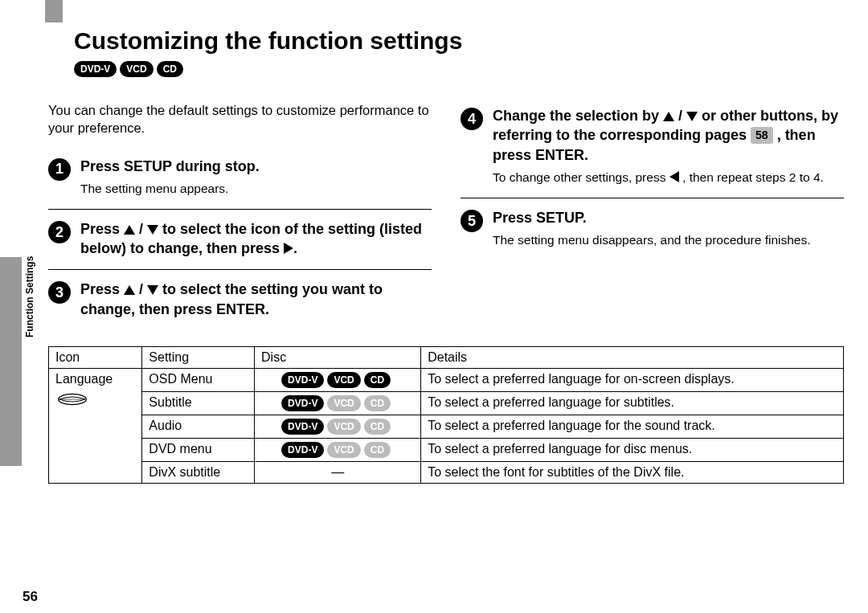 Image resolution: width=868 pixels, height=613 pixels. Describe the element at coordinates (338, 472) in the screenshot. I see `disc-cell: —` at that location.